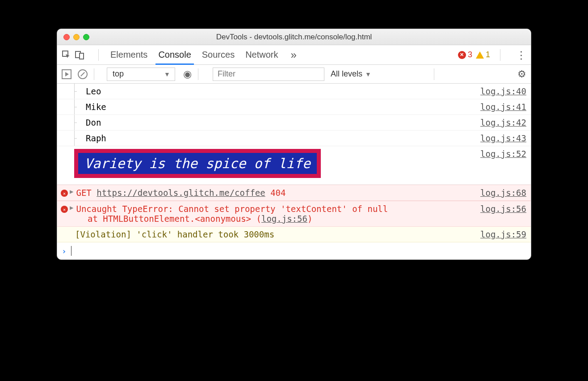 The image size is (588, 381). What do you see at coordinates (181, 193) in the screenshot?
I see `request-url: https://devtools.glitch.me/coffee` at bounding box center [181, 193].